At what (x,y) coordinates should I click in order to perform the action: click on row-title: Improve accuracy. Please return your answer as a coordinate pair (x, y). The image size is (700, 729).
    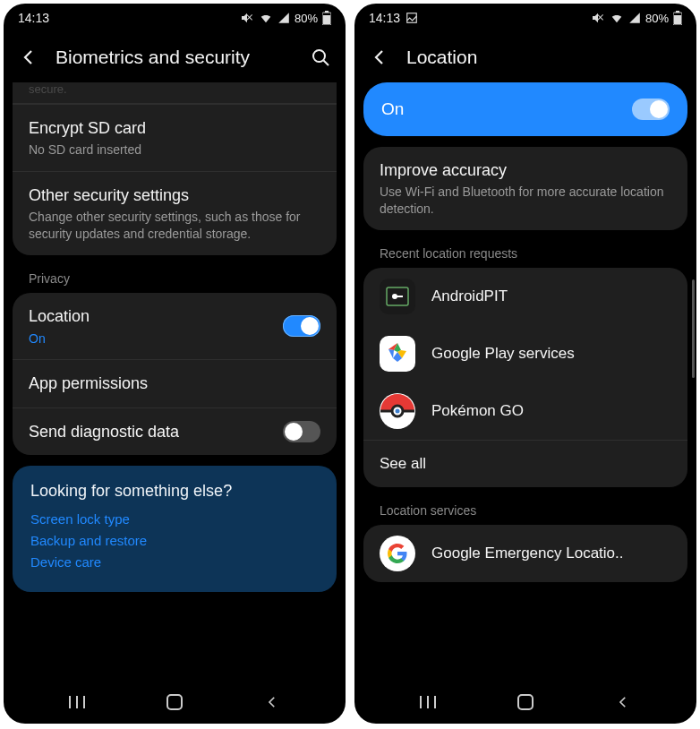
    Looking at the image, I should click on (525, 170).